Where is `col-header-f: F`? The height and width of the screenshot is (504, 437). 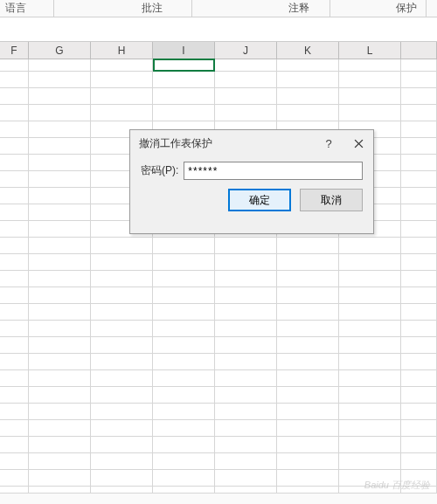 col-header-f: F is located at coordinates (14, 51).